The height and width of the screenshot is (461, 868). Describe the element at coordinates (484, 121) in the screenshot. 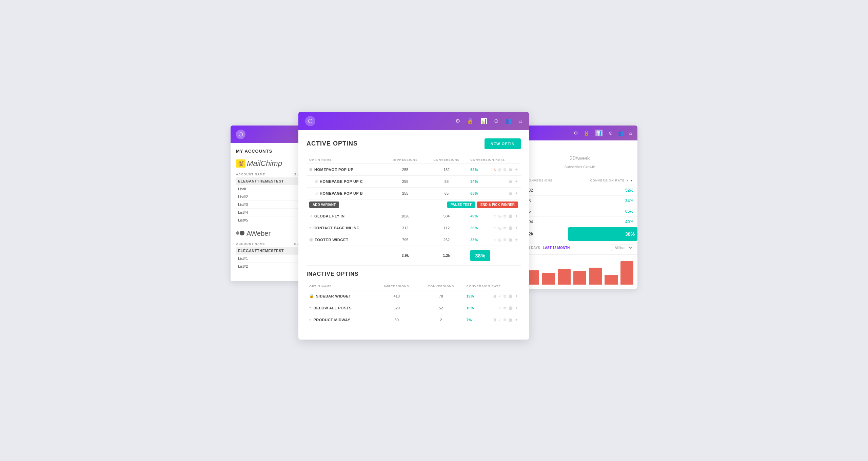

I see `nav-chart-icon: 📊` at that location.